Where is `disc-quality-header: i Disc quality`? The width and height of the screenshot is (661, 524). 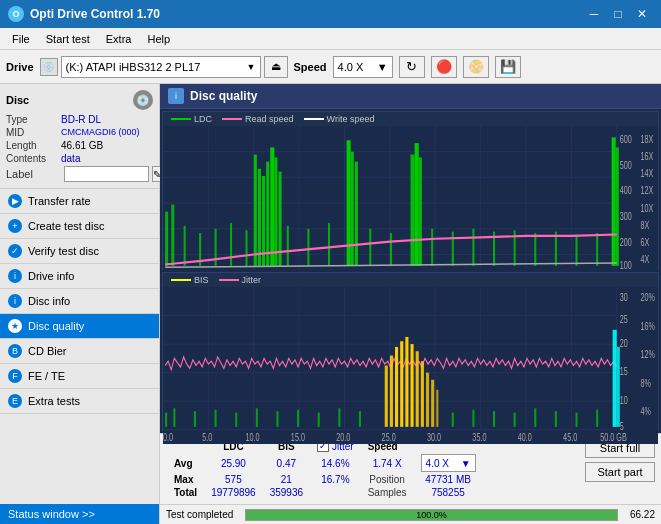 disc-quality-header: i Disc quality is located at coordinates (410, 96).